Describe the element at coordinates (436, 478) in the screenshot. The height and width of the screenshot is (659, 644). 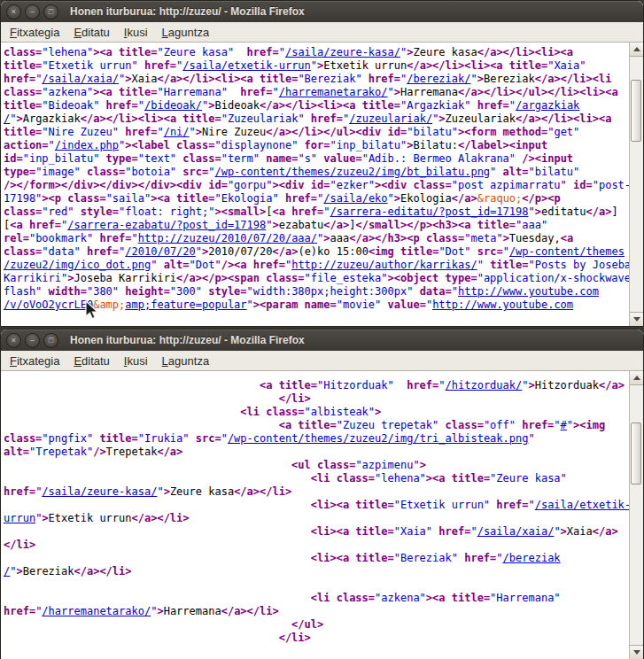
I see `source-token: ><a` at that location.